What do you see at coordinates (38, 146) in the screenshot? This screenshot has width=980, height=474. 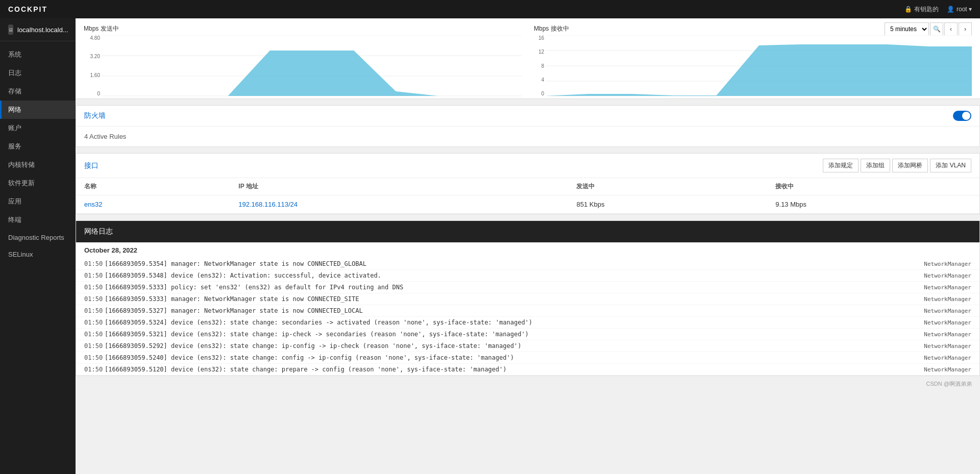 I see `sidebar-item-services: 服务` at bounding box center [38, 146].